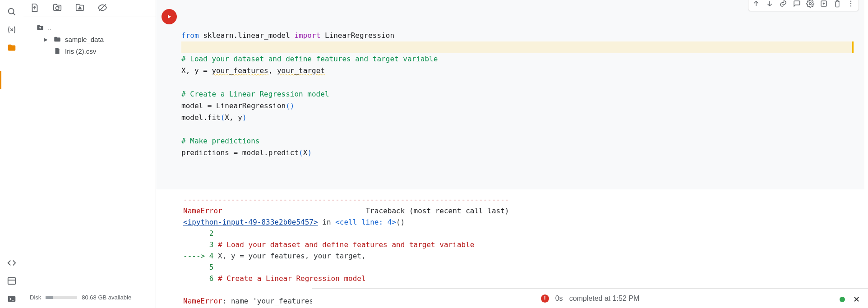 The height and width of the screenshot is (308, 868). Describe the element at coordinates (837, 5) in the screenshot. I see `delete-icon` at that location.